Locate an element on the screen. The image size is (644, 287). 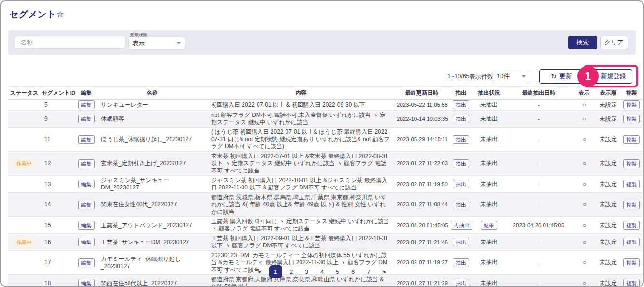
next-page-chevron-icon: > is located at coordinates (384, 272).